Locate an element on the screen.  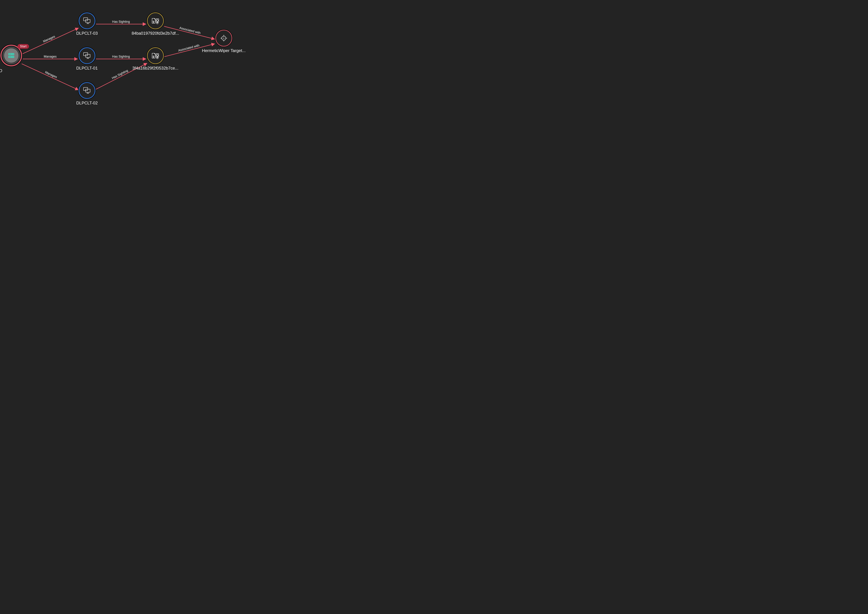
node-epo: Start ePO is located at coordinates (11, 59).